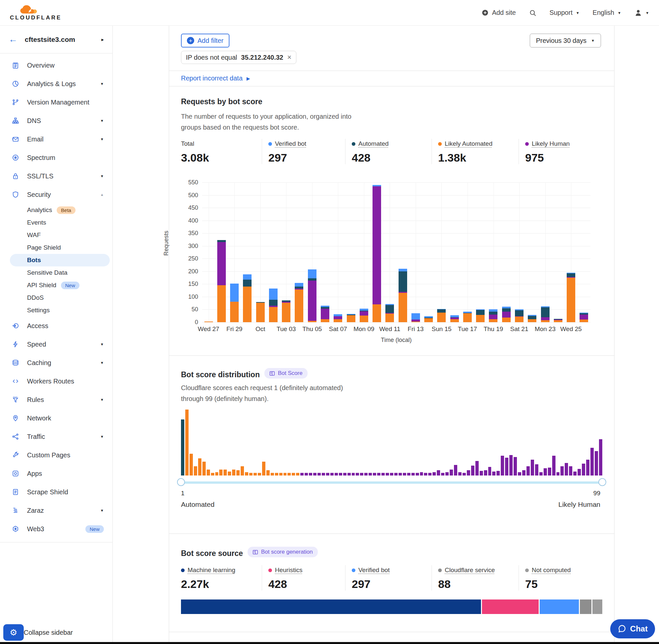 The height and width of the screenshot is (644, 659). Describe the element at coordinates (56, 474) in the screenshot. I see `sidebar-item-apps: Apps` at that location.